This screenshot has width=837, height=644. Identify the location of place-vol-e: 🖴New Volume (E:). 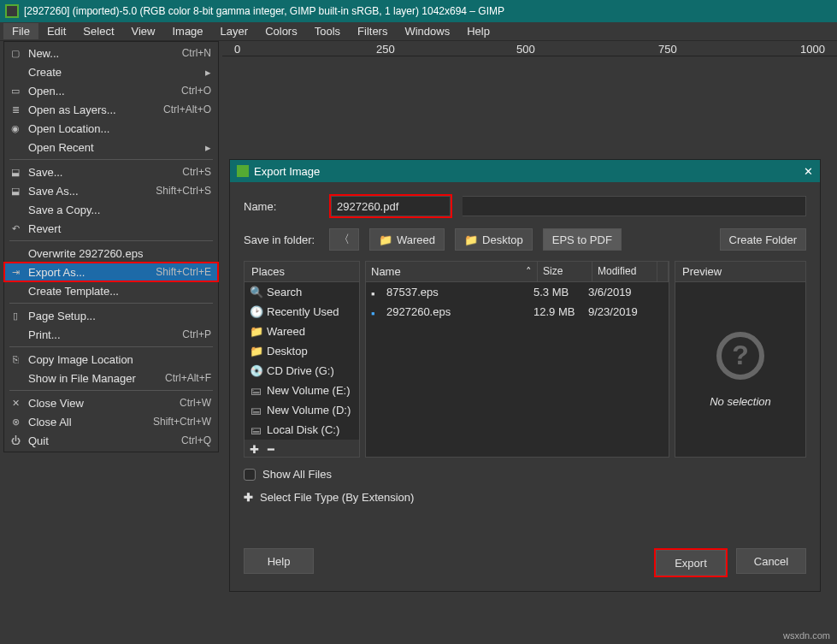
(302, 390).